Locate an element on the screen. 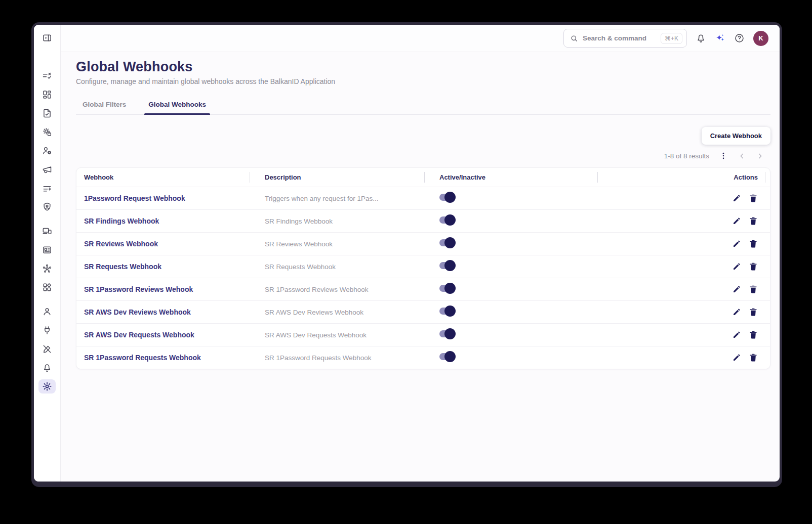 This screenshot has width=812, height=524. sidebar-item-id-badge is located at coordinates (47, 250).